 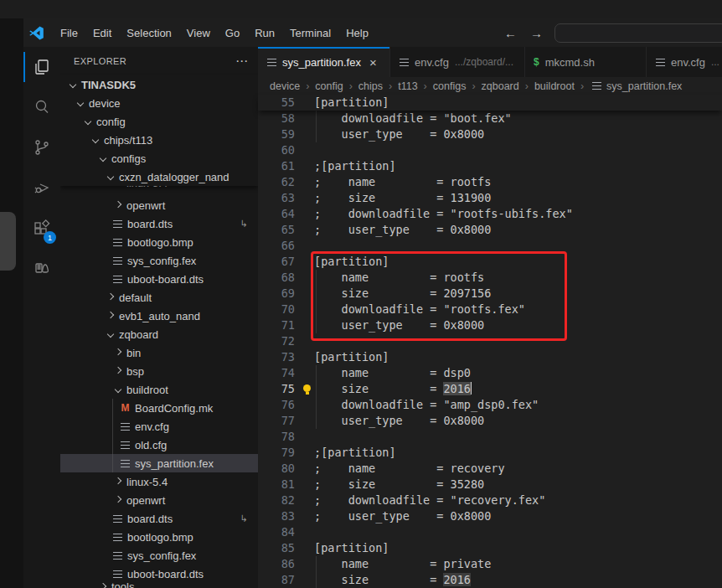 What do you see at coordinates (490, 420) in the screenshot?
I see `code-line: 77 user_type = 0x8000` at bounding box center [490, 420].